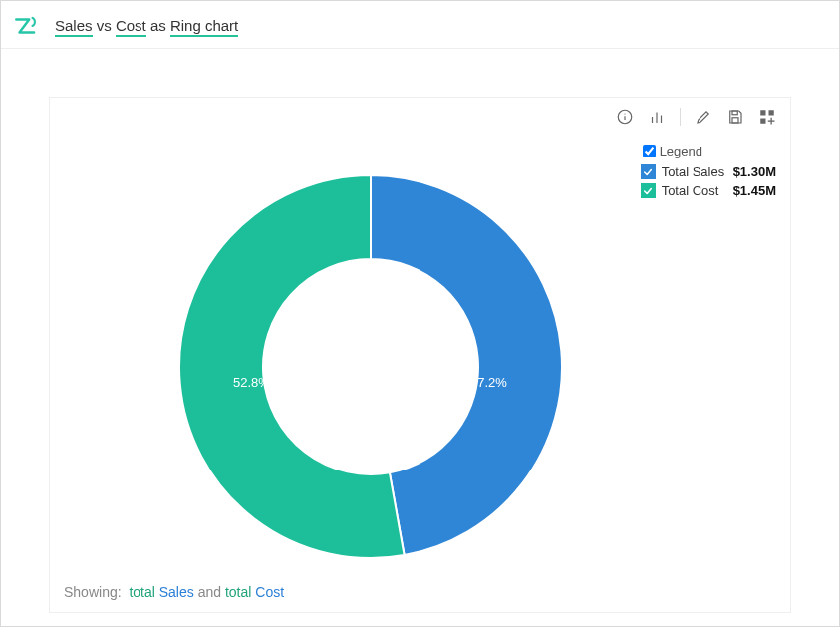 The width and height of the screenshot is (840, 627). I want to click on query-token-cost: Cost, so click(132, 27).